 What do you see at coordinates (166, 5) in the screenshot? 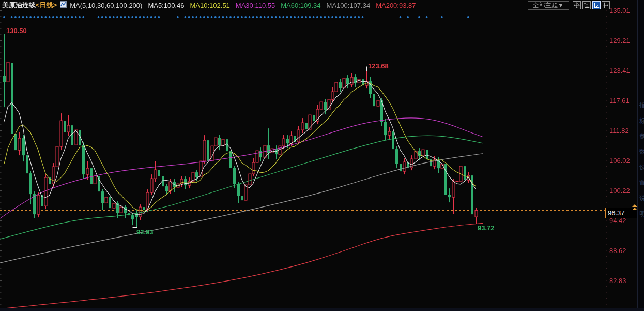
I see `ma5-value: MA5:100.46` at bounding box center [166, 5].